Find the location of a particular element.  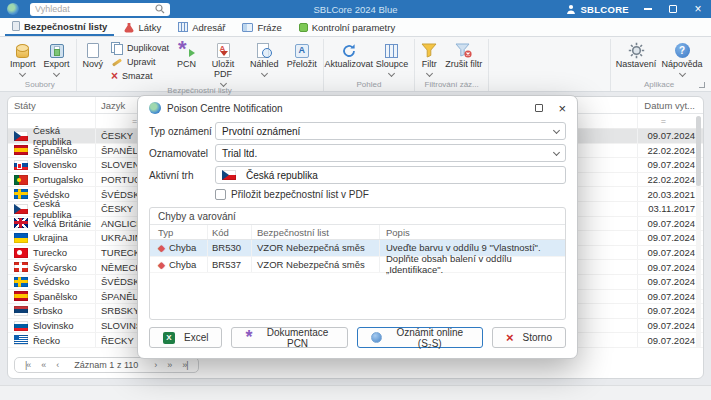

import-button: Import is located at coordinates (23, 60).